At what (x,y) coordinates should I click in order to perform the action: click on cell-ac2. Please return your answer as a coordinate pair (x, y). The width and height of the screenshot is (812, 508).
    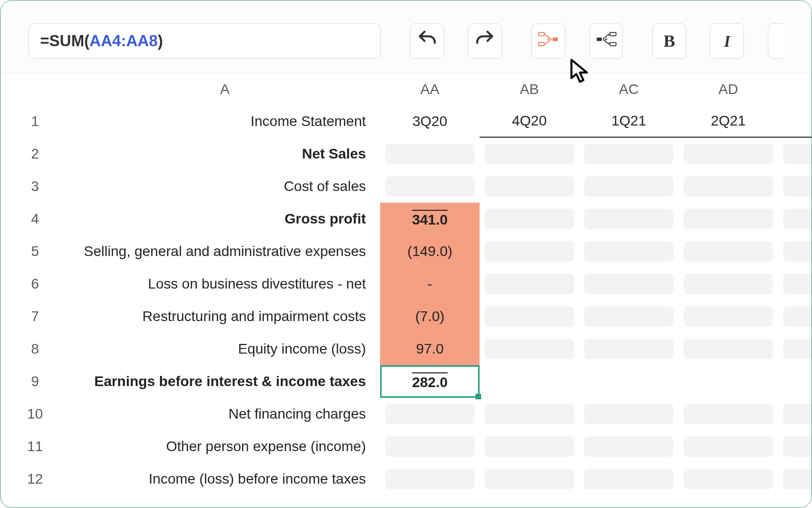
    Looking at the image, I should click on (629, 154).